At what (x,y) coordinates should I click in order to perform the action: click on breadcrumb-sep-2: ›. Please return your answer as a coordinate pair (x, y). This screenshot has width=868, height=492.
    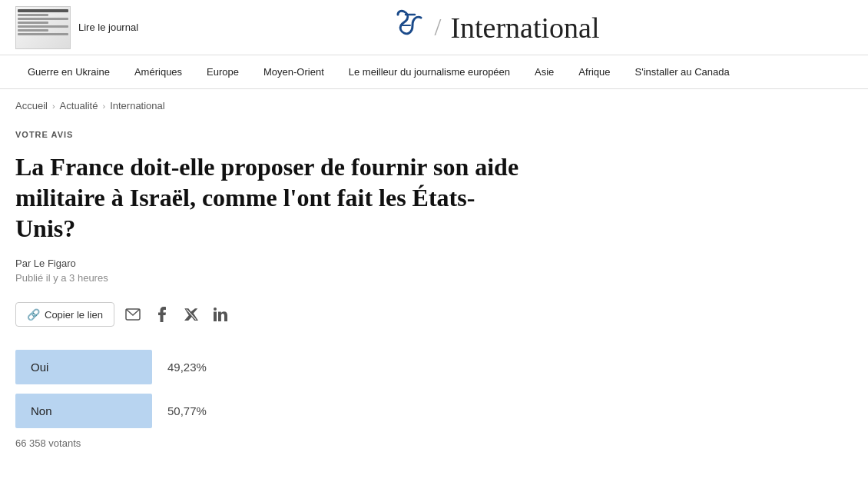
    Looking at the image, I should click on (104, 106).